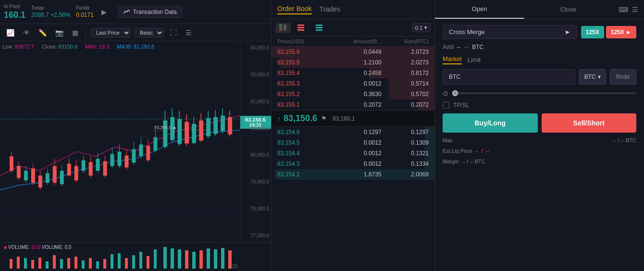  What do you see at coordinates (353, 105) in the screenshot?
I see `ask-row: 83,155.1 0.2072 0.2072` at bounding box center [353, 105].